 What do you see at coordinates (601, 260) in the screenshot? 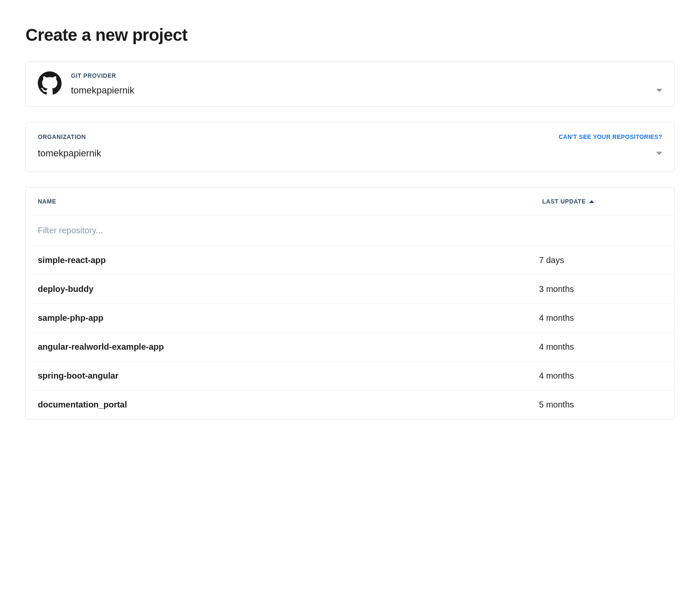
I see `repo-last-update: 7 days` at bounding box center [601, 260].